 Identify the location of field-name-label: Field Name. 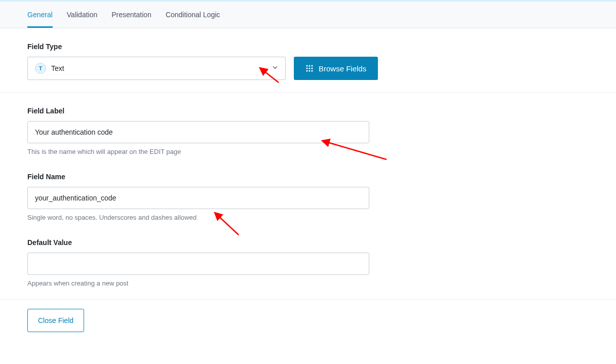
(308, 177).